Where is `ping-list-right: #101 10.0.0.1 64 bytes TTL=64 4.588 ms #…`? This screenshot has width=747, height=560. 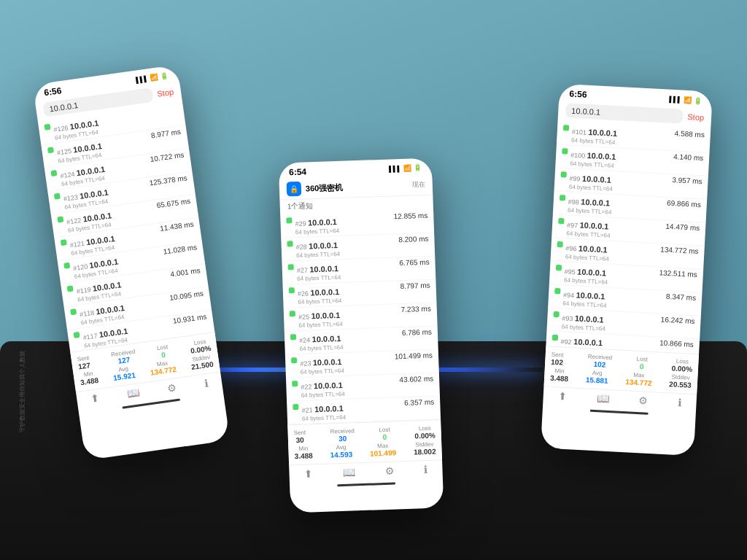 ping-list-right: #101 10.0.0.1 64 bytes TTL=64 4.588 ms #… is located at coordinates (628, 238).